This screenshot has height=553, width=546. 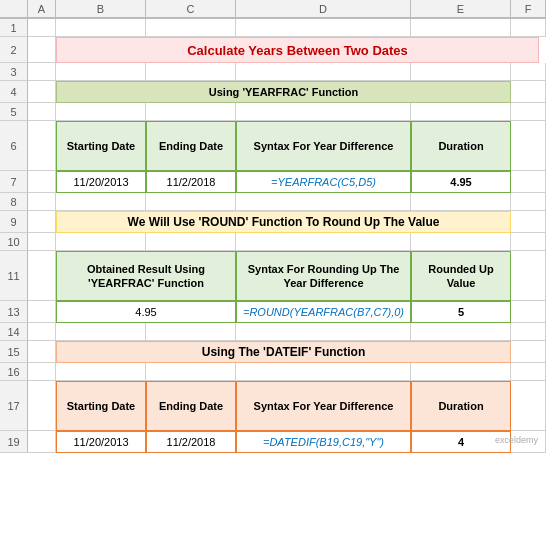 What do you see at coordinates (528, 112) in the screenshot?
I see `cell-5f` at bounding box center [528, 112].